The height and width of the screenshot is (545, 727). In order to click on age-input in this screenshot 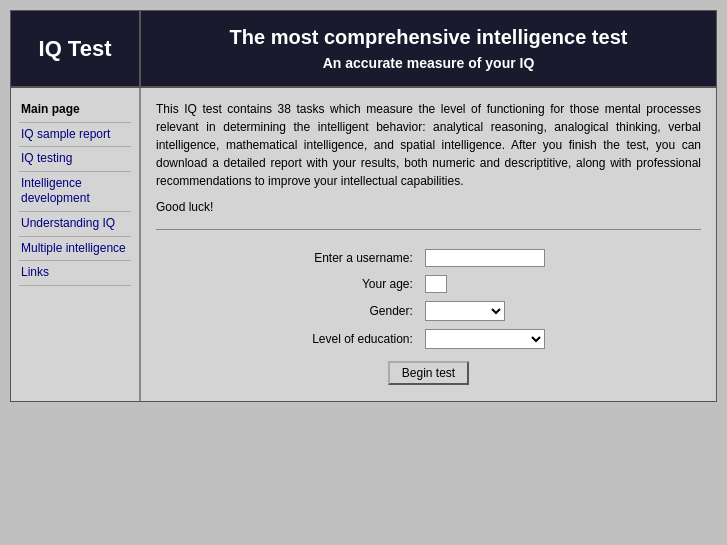, I will do `click(436, 284)`.